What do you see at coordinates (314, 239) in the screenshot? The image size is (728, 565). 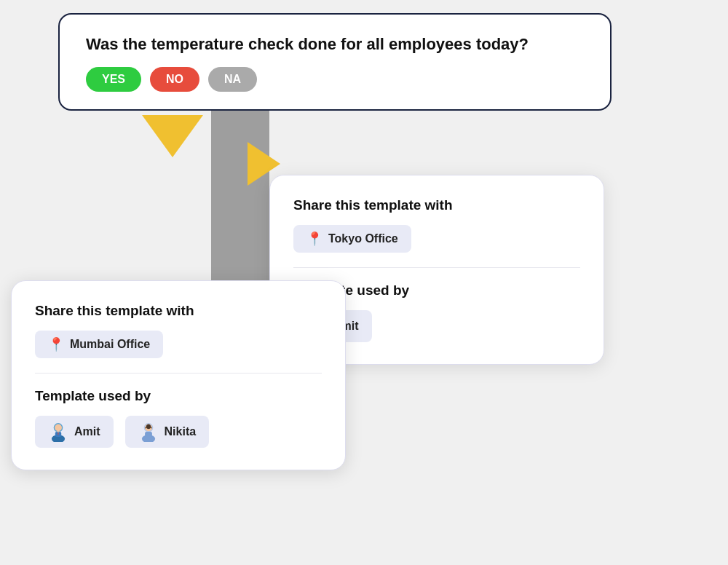 I see `tokyo-pin-icon: 📍` at bounding box center [314, 239].